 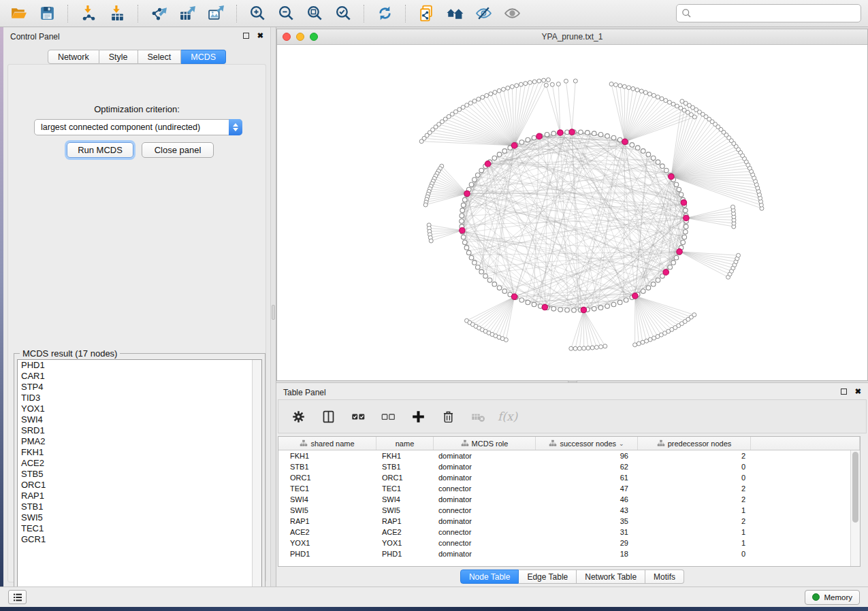 I want to click on splitter-handle, so click(x=274, y=312).